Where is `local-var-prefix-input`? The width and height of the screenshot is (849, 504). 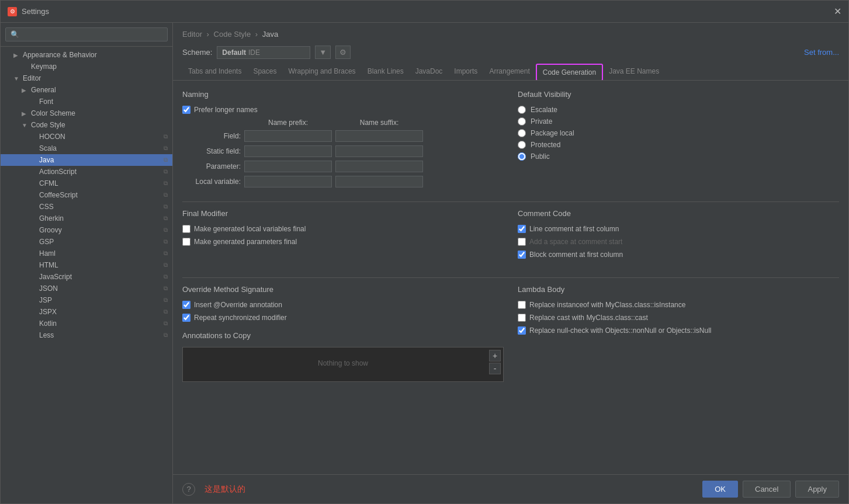
local-var-prefix-input is located at coordinates (288, 182).